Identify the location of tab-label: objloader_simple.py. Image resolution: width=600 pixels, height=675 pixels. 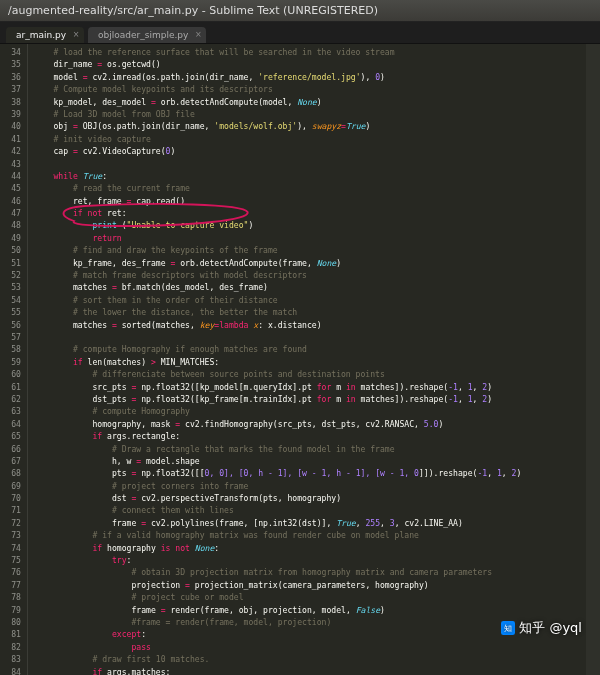
(143, 35).